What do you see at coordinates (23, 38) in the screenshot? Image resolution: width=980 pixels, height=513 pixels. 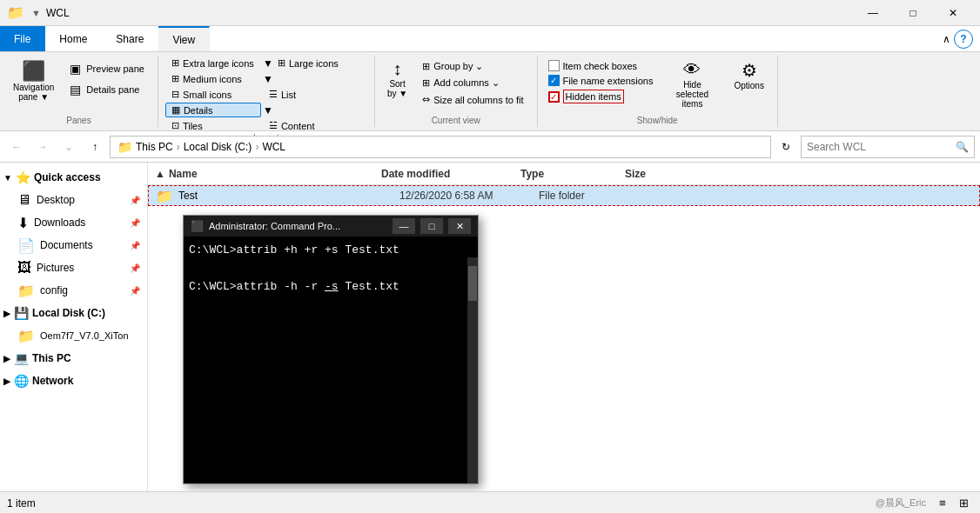 I see `tab-file: File` at bounding box center [23, 38].